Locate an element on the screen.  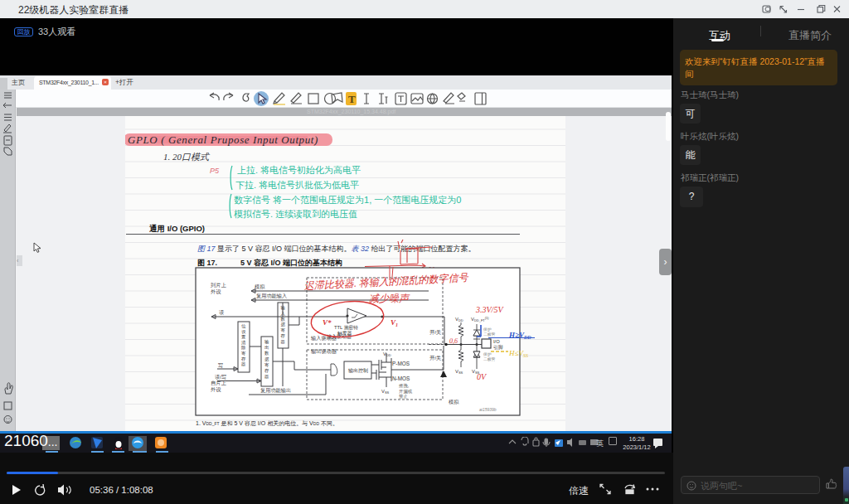
svg-text: H≥VDD is located at coordinates (520, 335).